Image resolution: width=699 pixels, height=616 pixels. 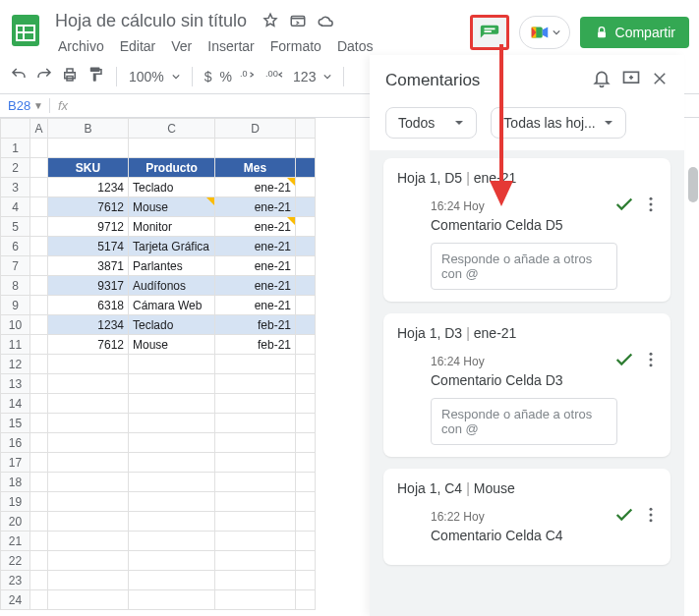 I want to click on close-icon, so click(x=660, y=81).